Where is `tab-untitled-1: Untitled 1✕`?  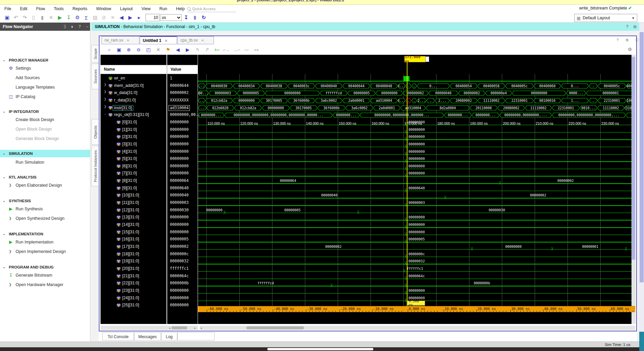 tab-untitled-1: Untitled 1✕ is located at coordinates (158, 40).